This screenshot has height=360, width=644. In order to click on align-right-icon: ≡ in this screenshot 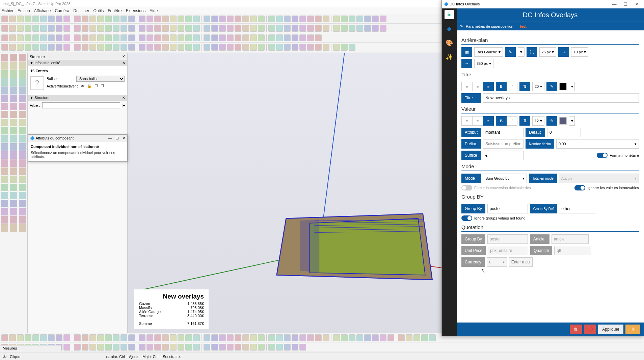, I will do `click(488, 121)`.